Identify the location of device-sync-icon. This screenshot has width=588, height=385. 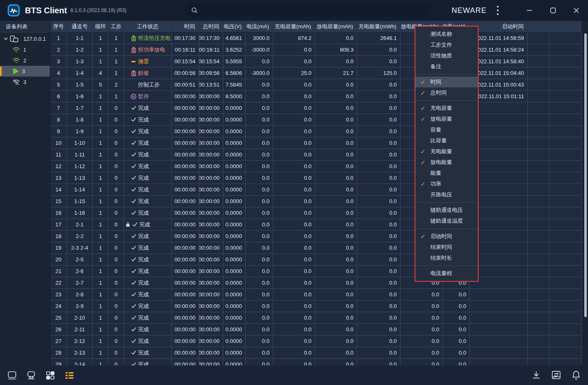
(556, 375).